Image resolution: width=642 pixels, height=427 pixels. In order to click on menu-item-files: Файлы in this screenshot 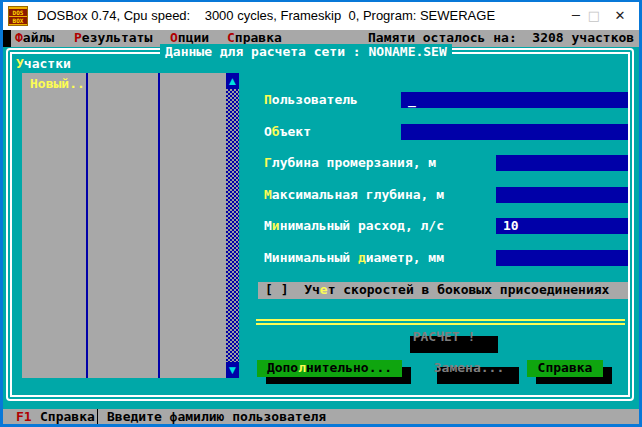, I will do `click(34, 38)`.